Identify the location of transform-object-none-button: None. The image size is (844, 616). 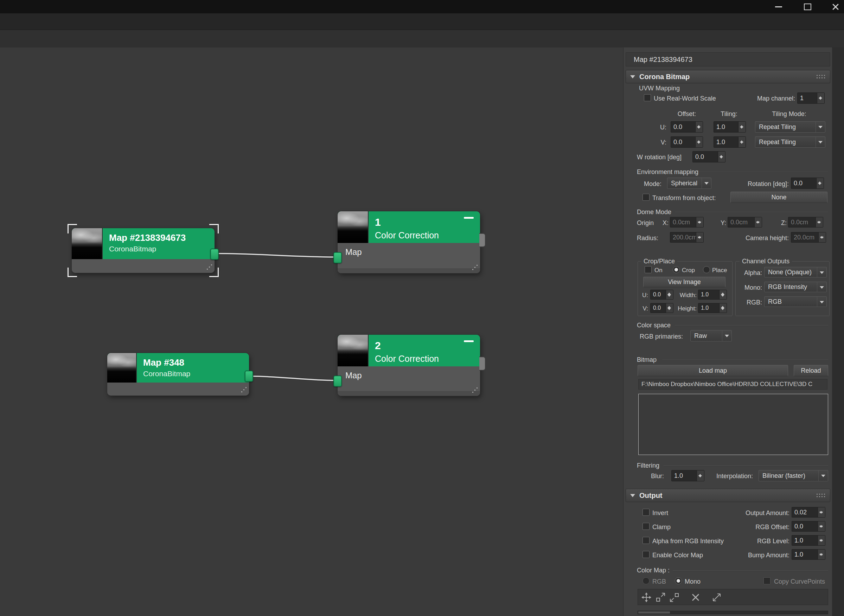
(779, 197).